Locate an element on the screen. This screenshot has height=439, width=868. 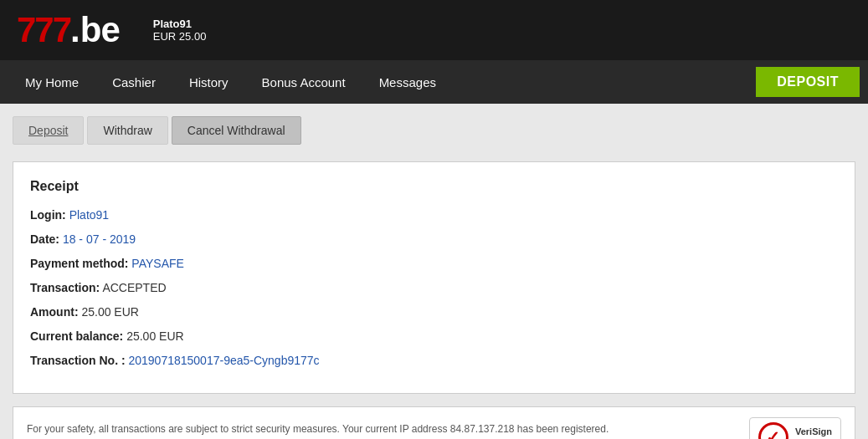
verisign-badge: VeriSign Secured is located at coordinates (795, 428).